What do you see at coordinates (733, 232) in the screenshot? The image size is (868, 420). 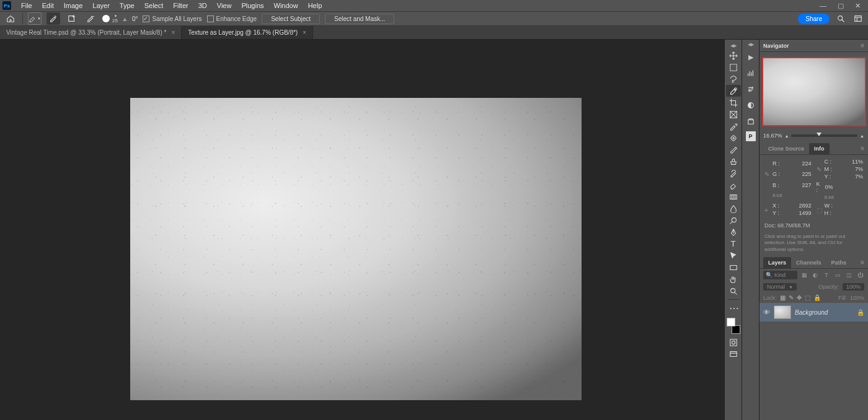 I see `pen-tool` at bounding box center [733, 232].